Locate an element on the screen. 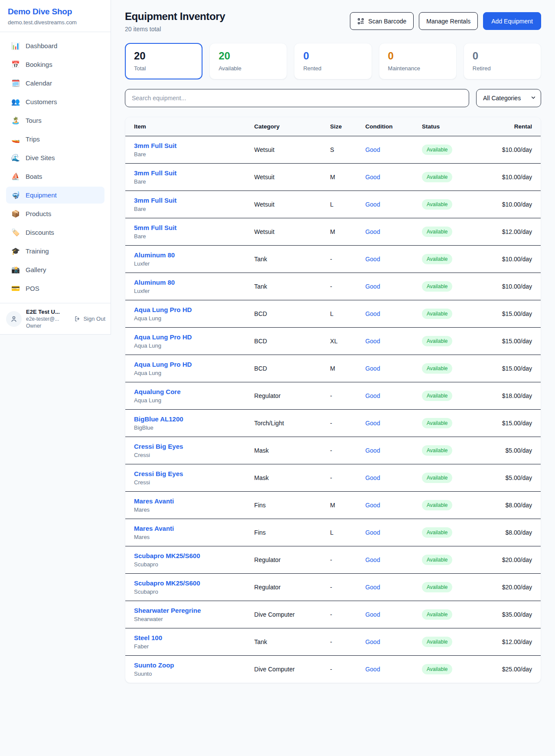 The width and height of the screenshot is (555, 756). sidebar-item-bookings: 📅 Bookings is located at coordinates (56, 64).